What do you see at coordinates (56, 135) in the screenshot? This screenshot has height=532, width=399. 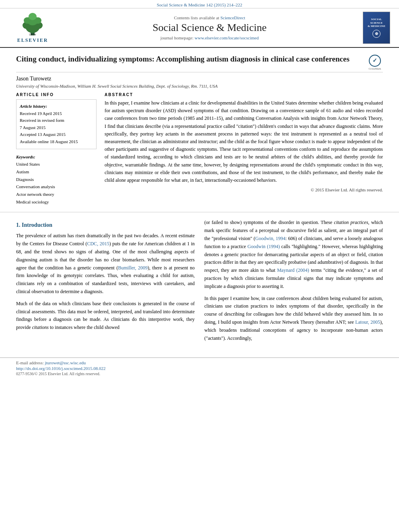 I see `accepted-date: Accepted 13 August 2015` at bounding box center [56, 135].